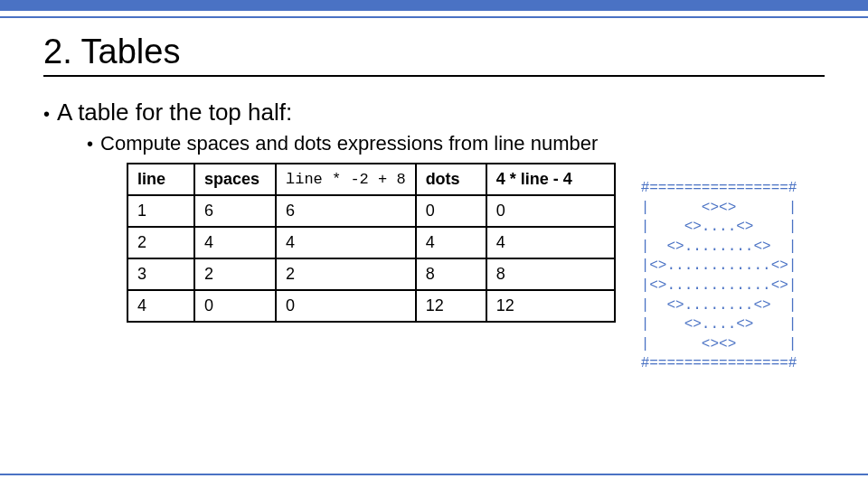 The height and width of the screenshot is (488, 868). I want to click on bottom-accent-line, so click(434, 474).